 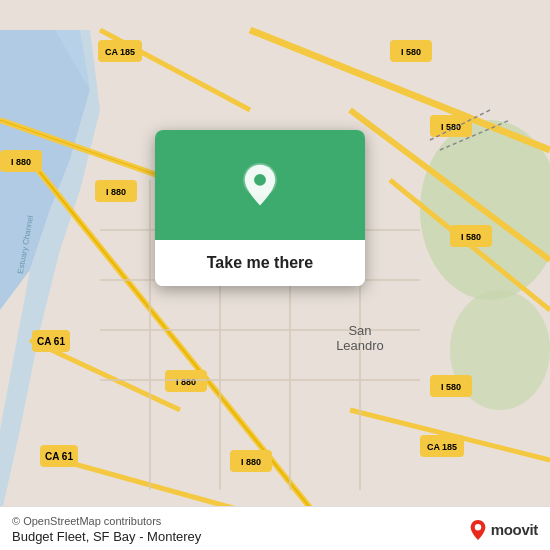 What do you see at coordinates (260, 208) in the screenshot?
I see `popup-card: Take me there` at bounding box center [260, 208].